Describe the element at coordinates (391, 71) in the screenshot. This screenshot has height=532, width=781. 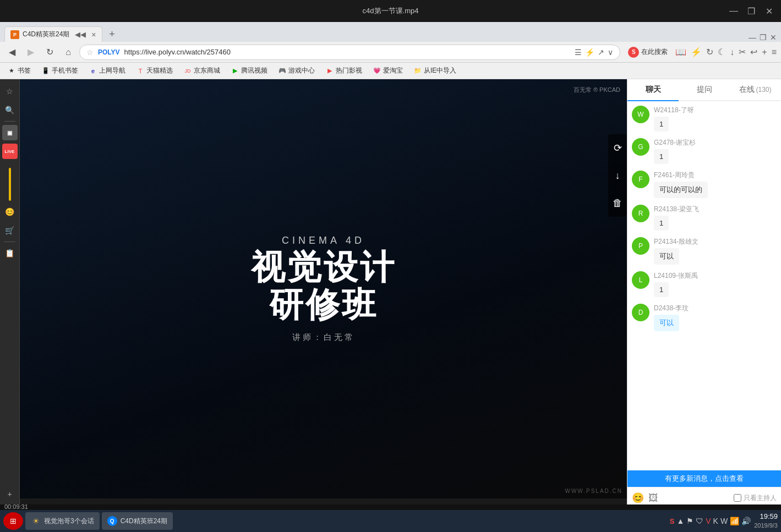
I see `bookmarks-bar: ★ 书签 📱 手机书签 e 上网导航 T 天猫精选 JD 京东商城 ▶ 腾讯视频…` at that location.